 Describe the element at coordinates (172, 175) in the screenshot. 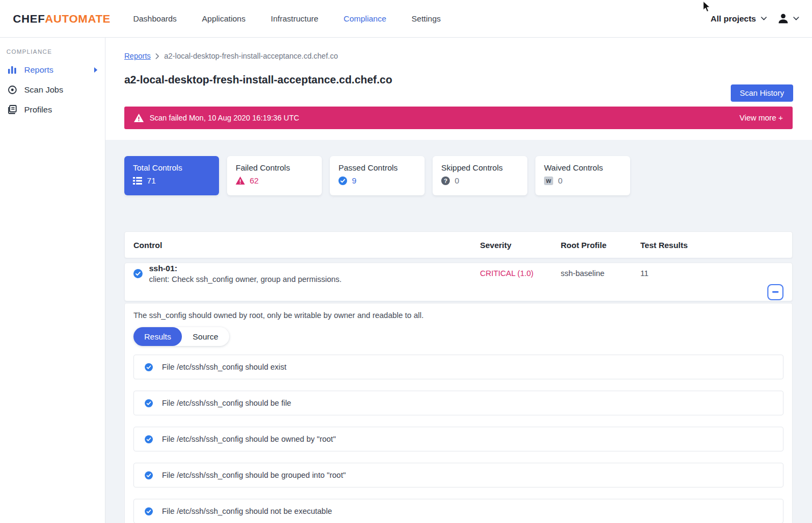

I see `total-controls-card: Total Controls 71` at that location.